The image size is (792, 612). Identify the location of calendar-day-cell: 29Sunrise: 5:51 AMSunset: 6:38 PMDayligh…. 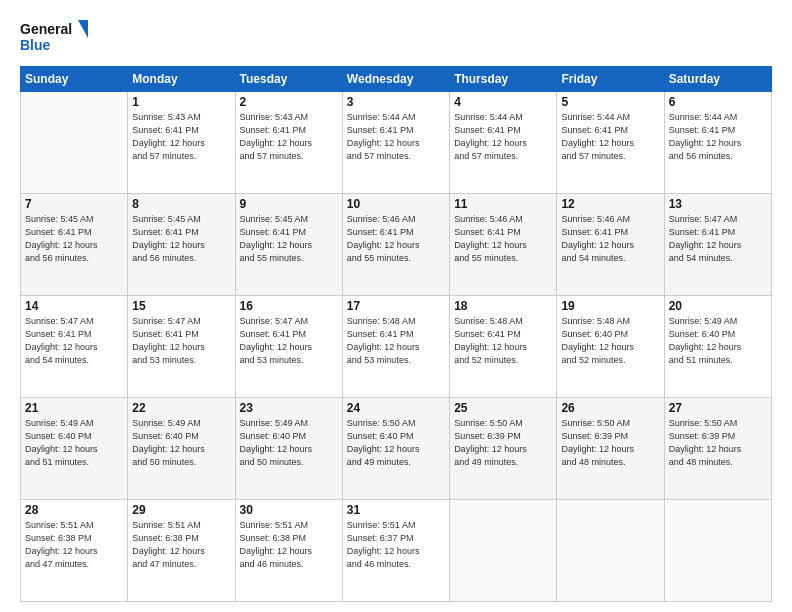
(182, 551).